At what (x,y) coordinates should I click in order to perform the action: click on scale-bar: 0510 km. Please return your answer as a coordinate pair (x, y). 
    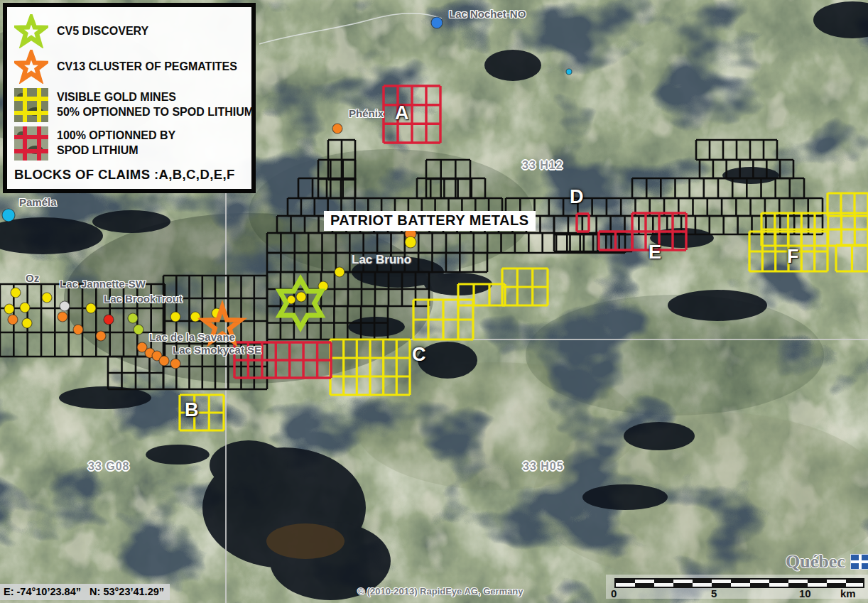
    Looking at the image, I should click on (737, 587).